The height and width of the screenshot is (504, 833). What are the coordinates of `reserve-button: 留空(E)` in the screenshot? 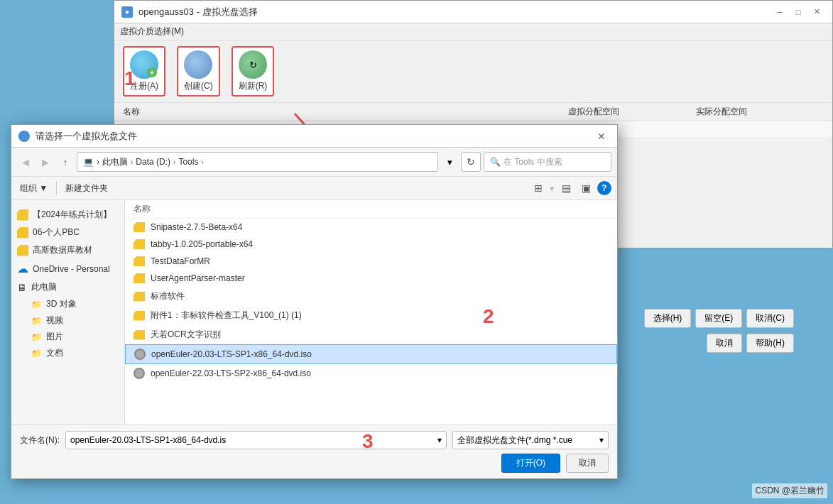 It's located at (719, 318).